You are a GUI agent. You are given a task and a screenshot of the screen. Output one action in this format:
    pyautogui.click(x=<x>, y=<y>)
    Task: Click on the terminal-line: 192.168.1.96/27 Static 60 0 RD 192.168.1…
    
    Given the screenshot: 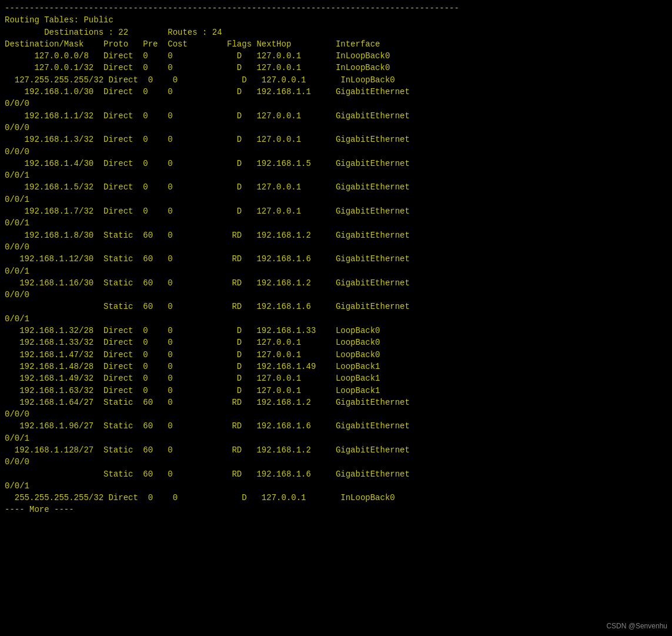 What is the action you would take?
    pyautogui.click(x=336, y=426)
    